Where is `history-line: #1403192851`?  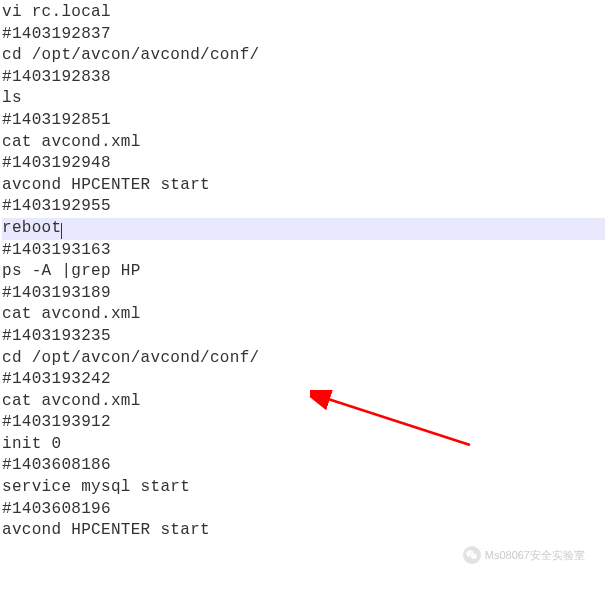
history-line: #1403192851 is located at coordinates (304, 121).